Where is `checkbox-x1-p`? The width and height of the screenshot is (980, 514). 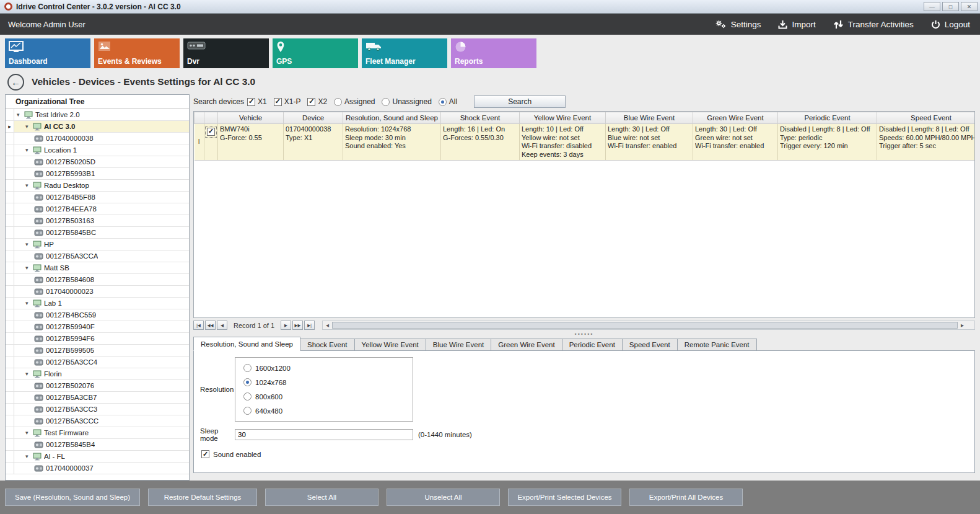 checkbox-x1-p is located at coordinates (278, 102).